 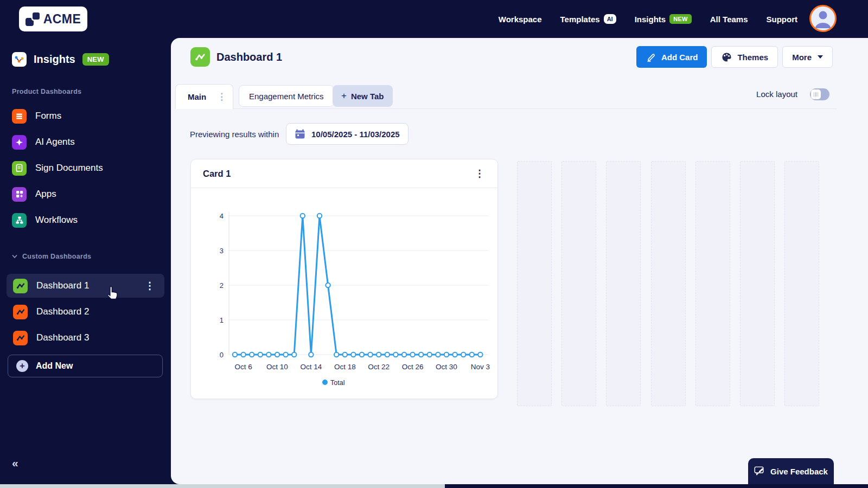 What do you see at coordinates (54, 60) in the screenshot?
I see `sidebar-app-label: Insights` at bounding box center [54, 60].